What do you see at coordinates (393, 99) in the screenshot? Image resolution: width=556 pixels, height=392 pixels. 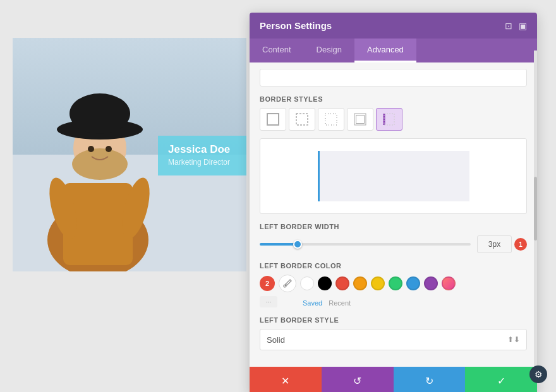 I see `border-styles-label: Border Styles` at bounding box center [393, 99].